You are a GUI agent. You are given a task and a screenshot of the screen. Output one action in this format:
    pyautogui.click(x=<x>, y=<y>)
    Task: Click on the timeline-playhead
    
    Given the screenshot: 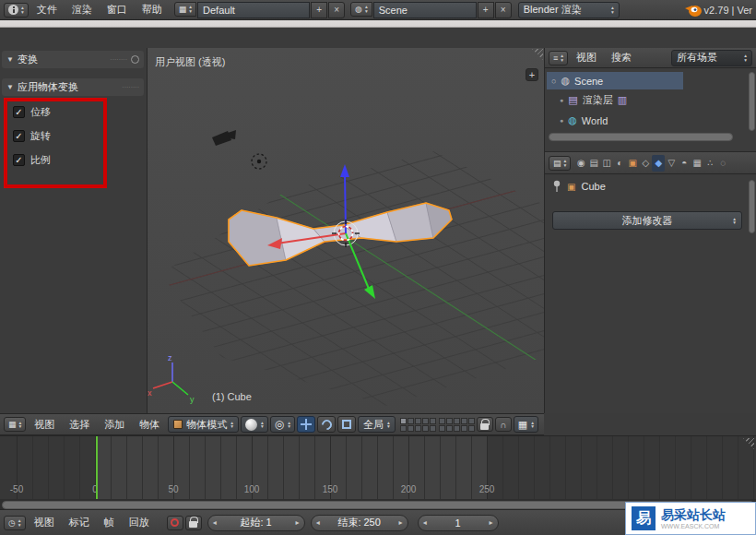 What is the action you would take?
    pyautogui.click(x=97, y=468)
    